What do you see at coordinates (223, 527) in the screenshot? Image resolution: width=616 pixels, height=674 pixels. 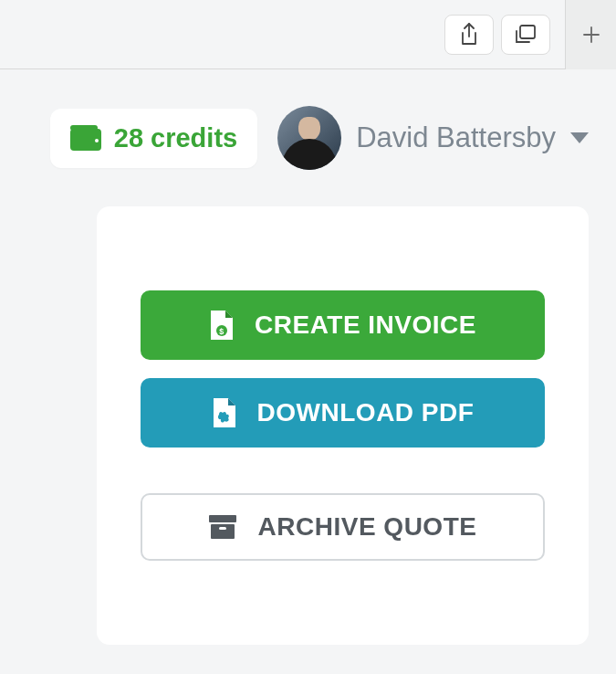 I see `archive-icon` at bounding box center [223, 527].